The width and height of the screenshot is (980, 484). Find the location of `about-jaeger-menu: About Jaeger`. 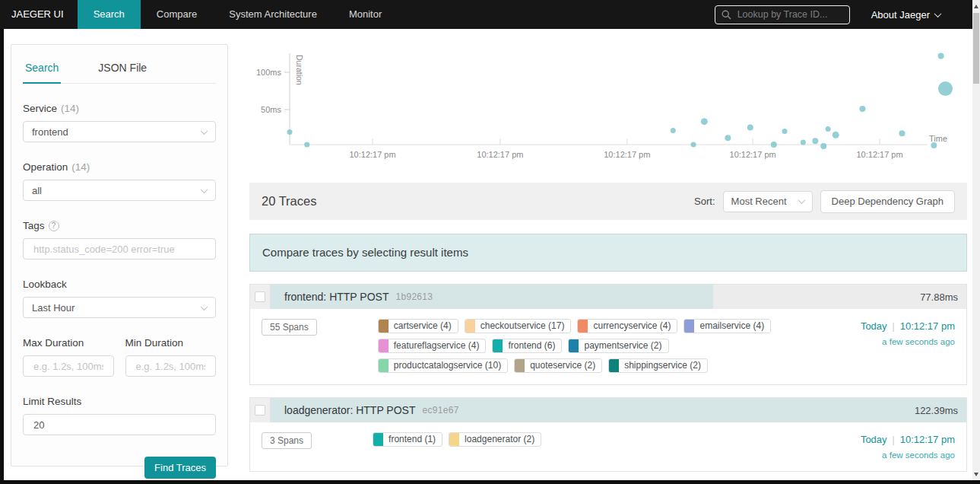

about-jaeger-menu: About Jaeger is located at coordinates (906, 15).